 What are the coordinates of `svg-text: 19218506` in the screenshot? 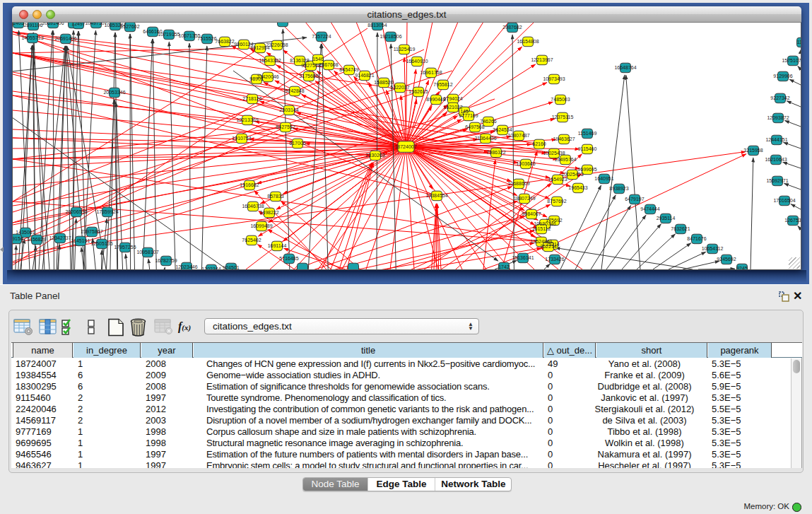 It's located at (390, 37).